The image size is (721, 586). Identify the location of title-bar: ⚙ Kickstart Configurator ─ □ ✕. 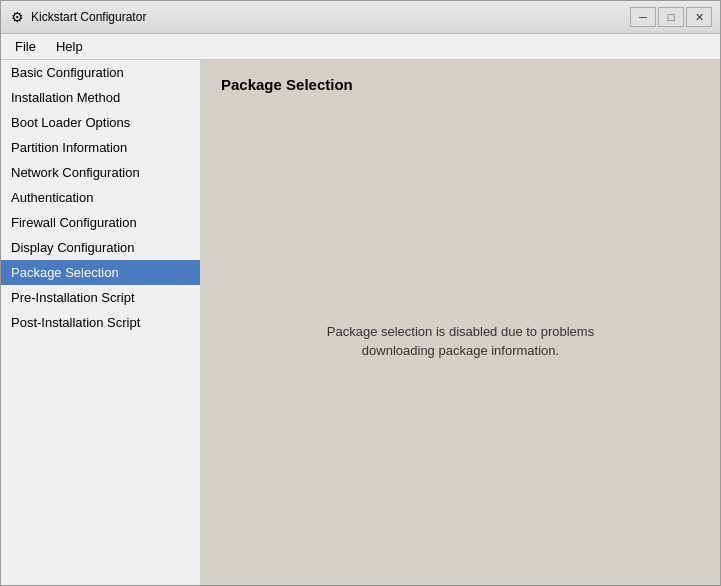
(360, 18).